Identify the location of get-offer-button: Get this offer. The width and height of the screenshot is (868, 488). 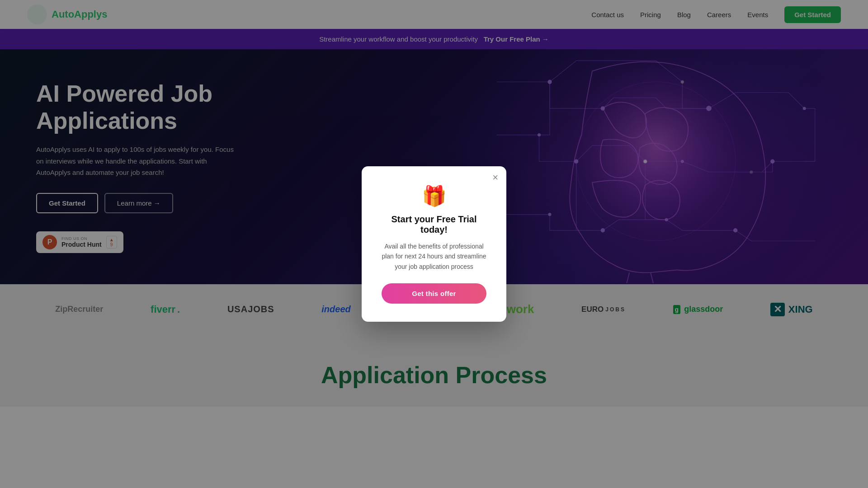
(434, 294).